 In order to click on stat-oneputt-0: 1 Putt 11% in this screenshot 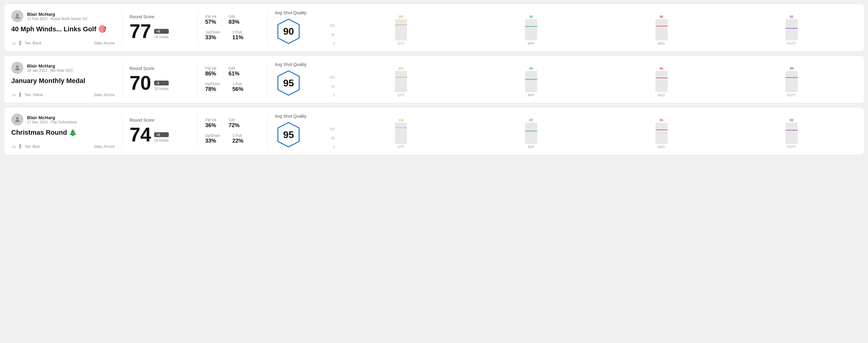, I will do `click(238, 35)`.